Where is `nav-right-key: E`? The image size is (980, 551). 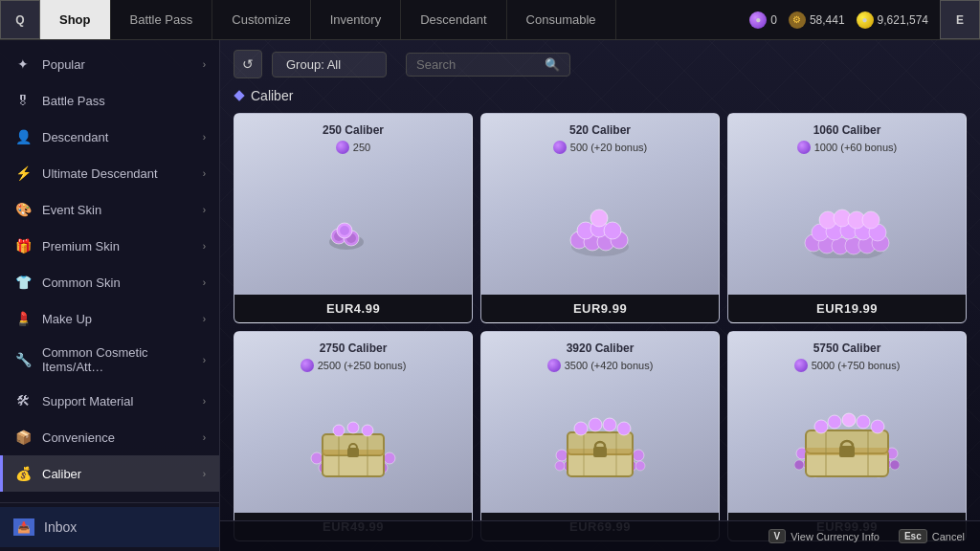 nav-right-key: E is located at coordinates (960, 19).